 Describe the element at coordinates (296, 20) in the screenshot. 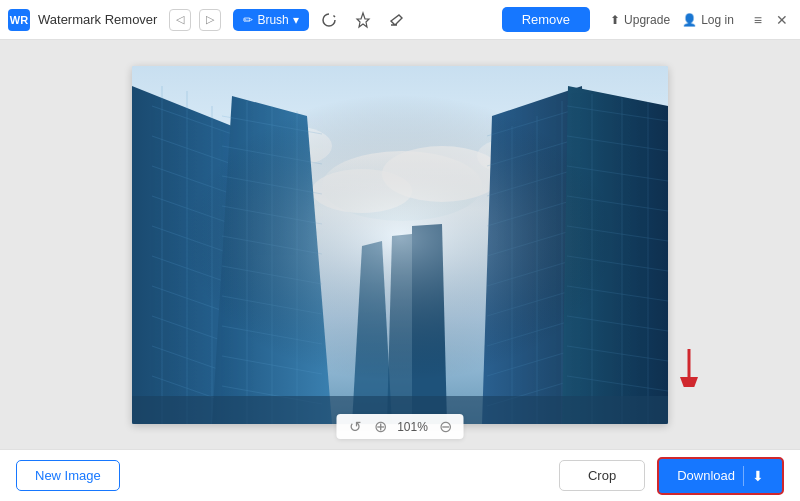

I see `brush-dropdown-icon: ▾` at that location.